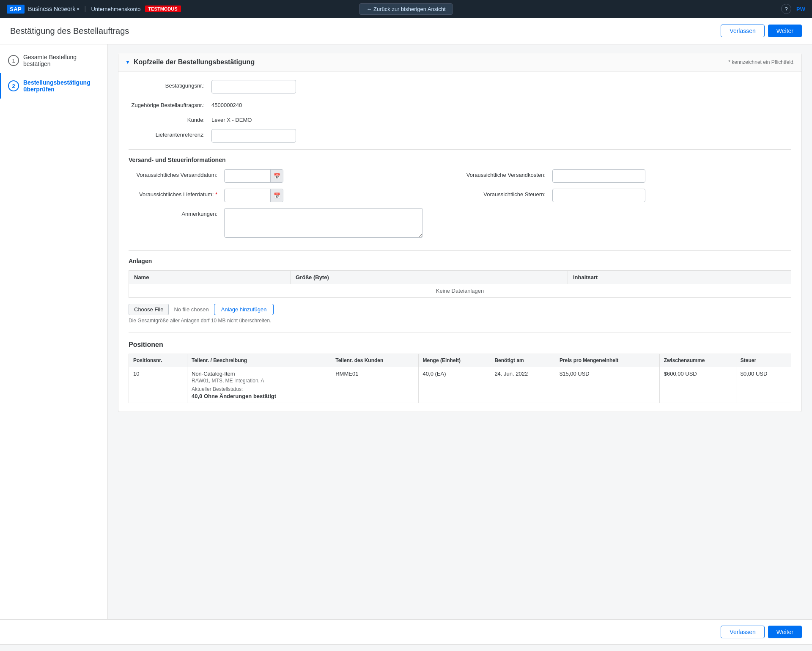  Describe the element at coordinates (743, 632) in the screenshot. I see `leave-button-bottom: Verlassen` at that location.